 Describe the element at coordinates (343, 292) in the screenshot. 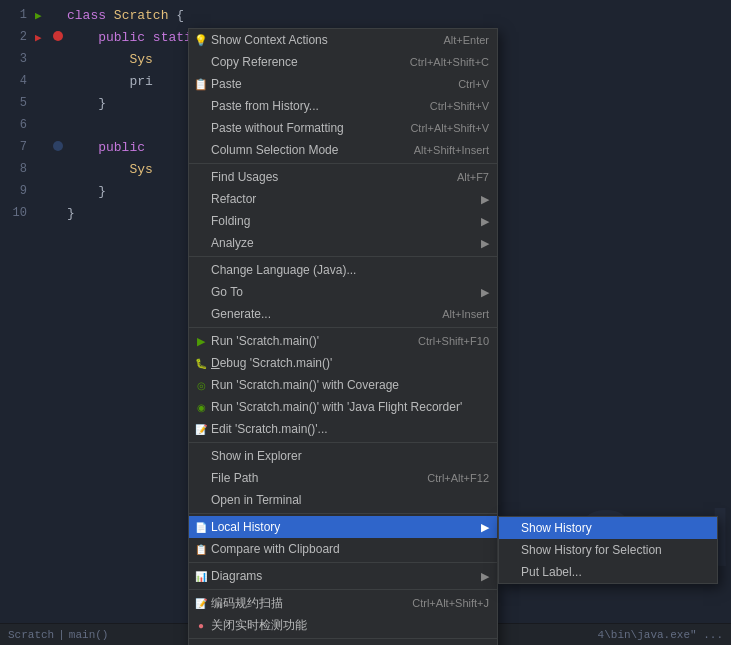

I see `menu-item-go-to: Go To ▶` at that location.